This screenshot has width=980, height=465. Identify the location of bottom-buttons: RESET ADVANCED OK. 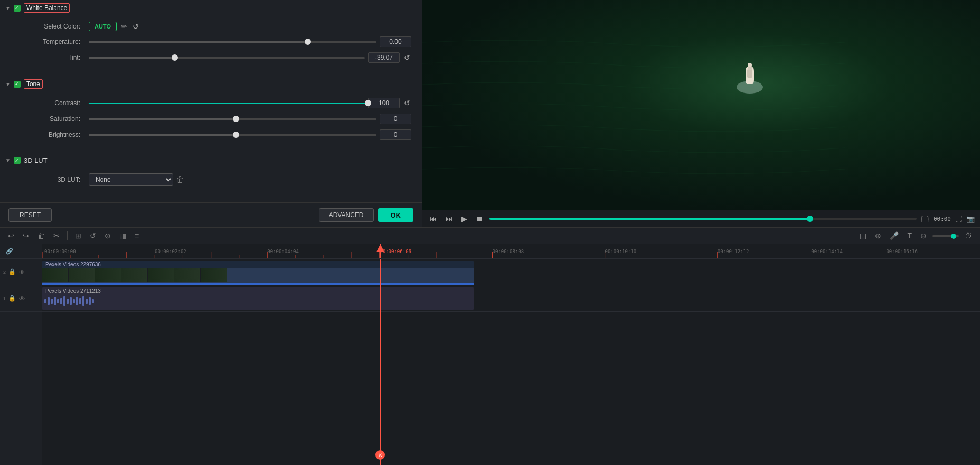
(211, 215).